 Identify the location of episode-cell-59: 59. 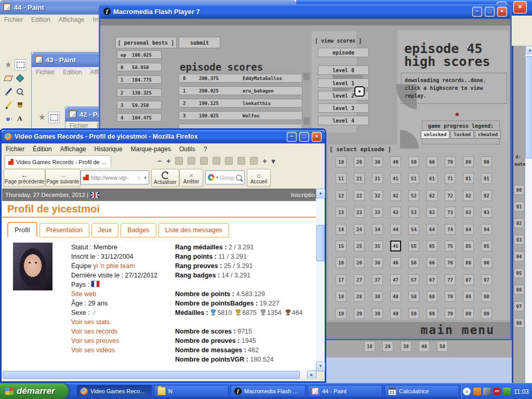
(414, 314).